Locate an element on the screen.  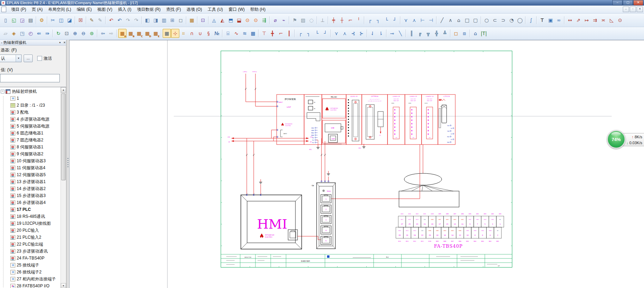
dim-leader-icon: ≍ is located at coordinates (603, 20).